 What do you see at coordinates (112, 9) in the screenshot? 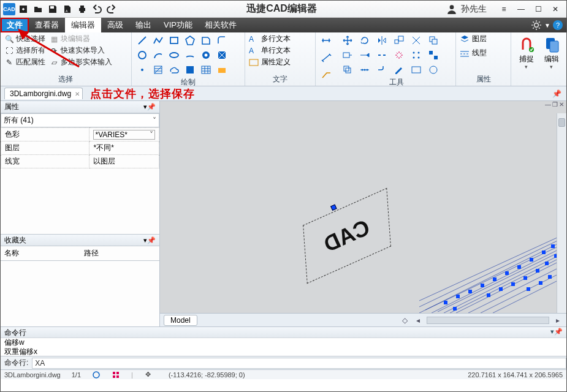
I see `redo-icon` at bounding box center [112, 9].